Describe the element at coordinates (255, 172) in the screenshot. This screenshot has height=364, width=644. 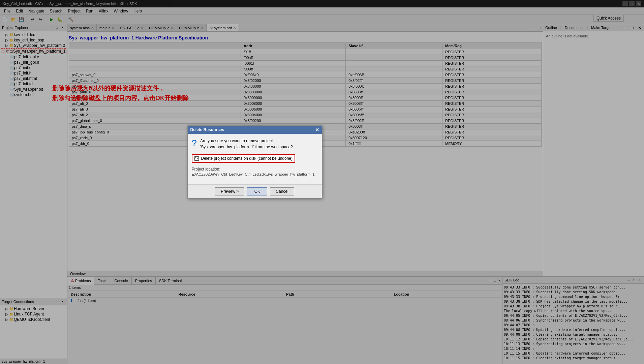
I see `dialog-location: Project location: E:\ACZ7020\Key_Ctrl_Le…` at that location.